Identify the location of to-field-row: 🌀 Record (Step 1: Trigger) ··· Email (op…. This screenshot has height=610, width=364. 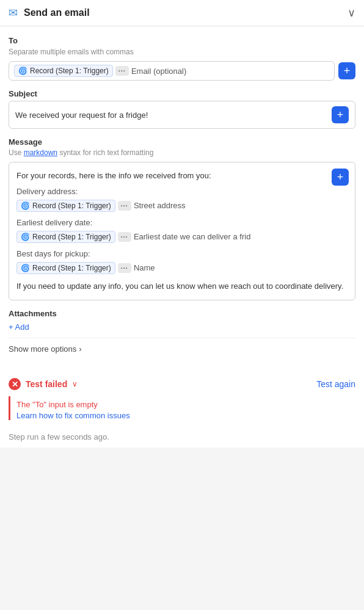
(182, 71).